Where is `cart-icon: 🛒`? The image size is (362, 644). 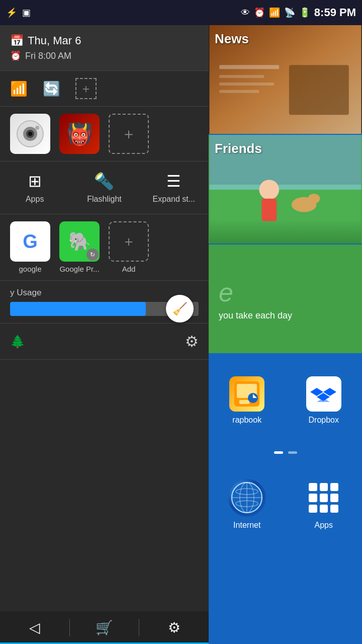 cart-icon: 🛒 is located at coordinates (105, 628).